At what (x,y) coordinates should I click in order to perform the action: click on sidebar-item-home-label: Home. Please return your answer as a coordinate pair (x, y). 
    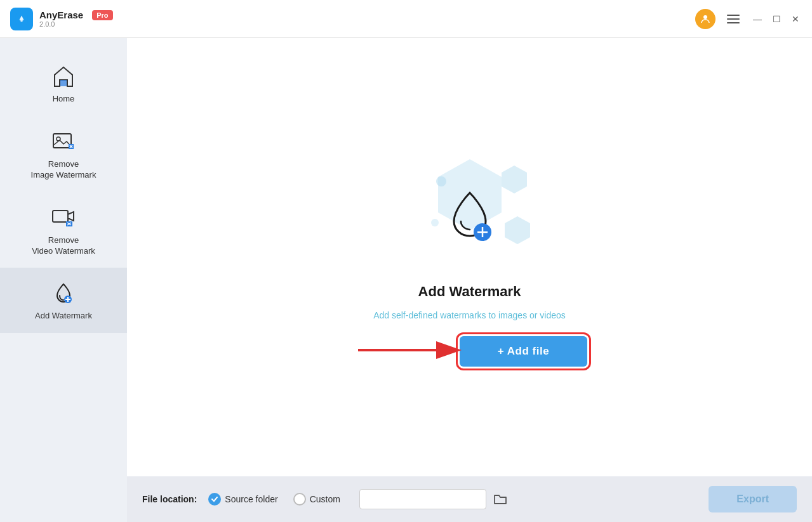
    Looking at the image, I should click on (63, 99).